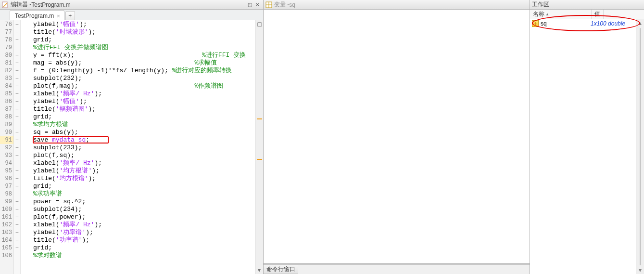 This screenshot has width=644, height=274. What do you see at coordinates (547, 14) in the screenshot?
I see `sort-asc-icon: ▲` at bounding box center [547, 14].